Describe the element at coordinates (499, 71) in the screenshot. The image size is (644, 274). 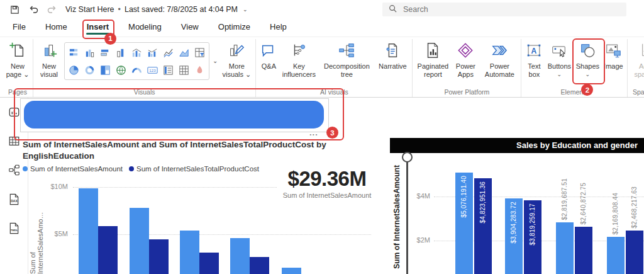
I see `ribbon-button-label: Power Automate` at that location.